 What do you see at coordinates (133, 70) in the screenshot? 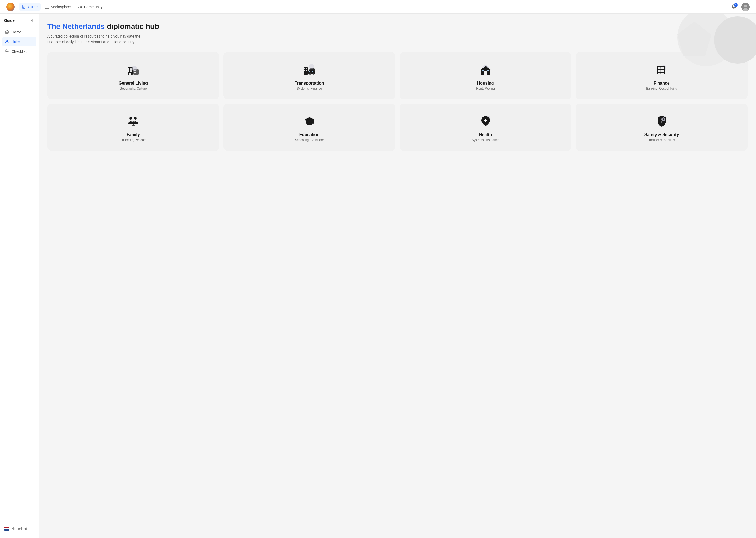
I see `general-living-icon` at bounding box center [133, 70].